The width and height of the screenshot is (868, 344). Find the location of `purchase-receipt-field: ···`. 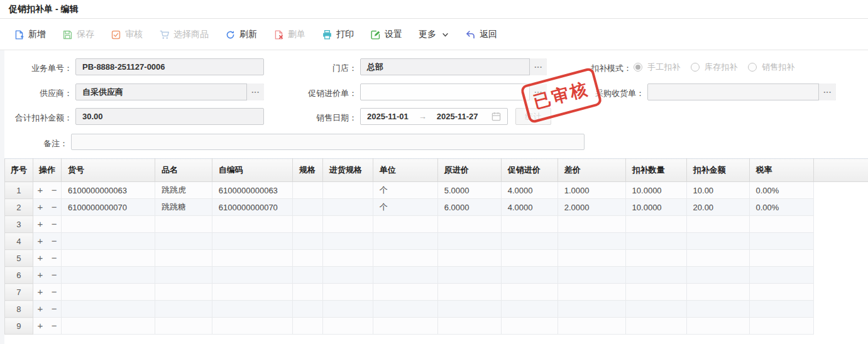

purchase-receipt-field: ··· is located at coordinates (742, 92).